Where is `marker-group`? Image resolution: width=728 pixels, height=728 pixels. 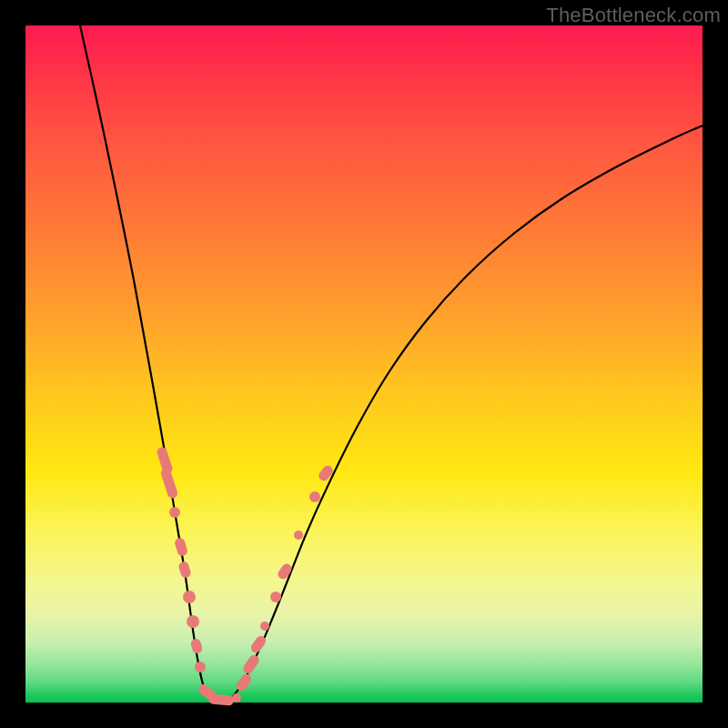
marker-group is located at coordinates (246, 576).